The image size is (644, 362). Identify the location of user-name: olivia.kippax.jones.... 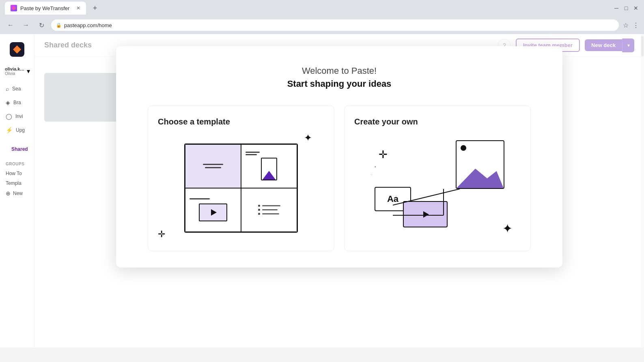
(15, 69).